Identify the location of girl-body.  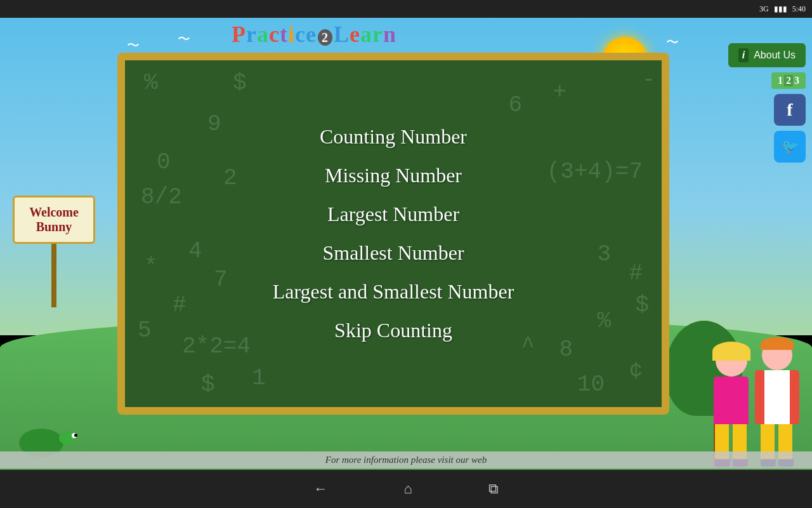
(731, 400).